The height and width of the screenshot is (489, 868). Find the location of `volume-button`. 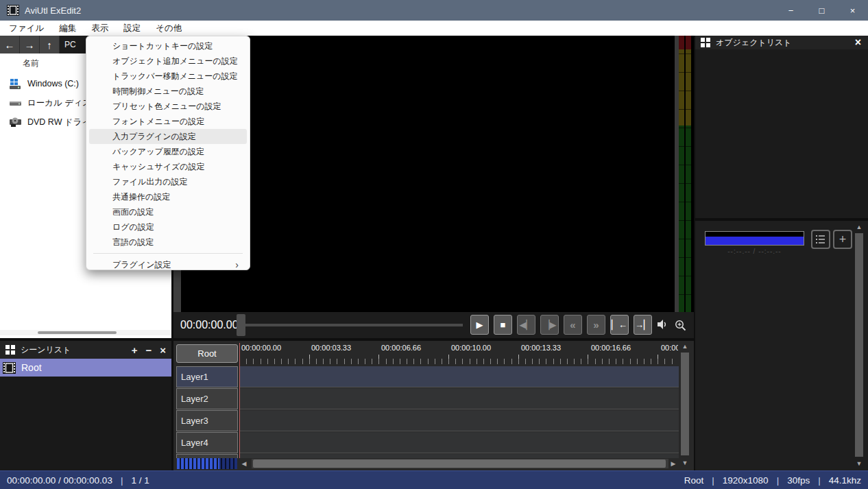

volume-button is located at coordinates (663, 324).